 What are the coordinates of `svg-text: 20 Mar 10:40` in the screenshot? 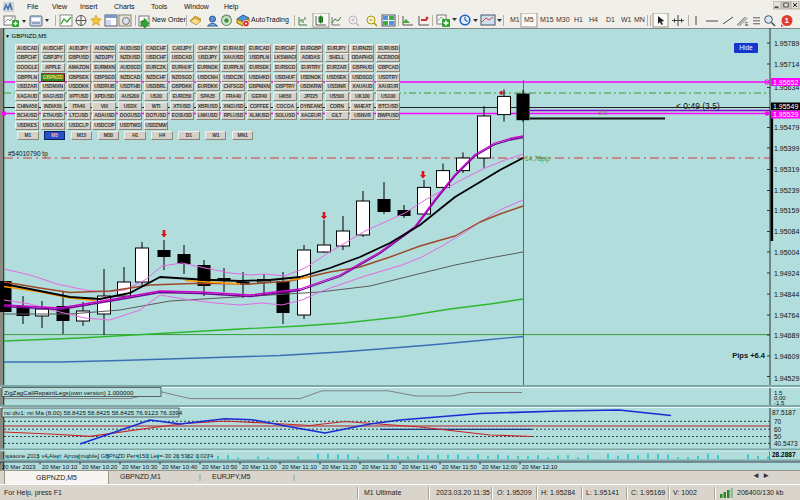 It's located at (180, 467).